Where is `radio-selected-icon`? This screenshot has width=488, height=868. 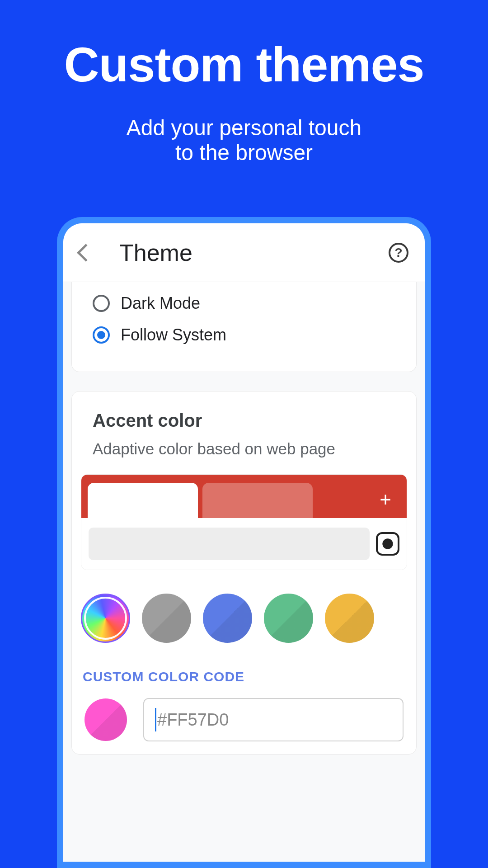 radio-selected-icon is located at coordinates (101, 335).